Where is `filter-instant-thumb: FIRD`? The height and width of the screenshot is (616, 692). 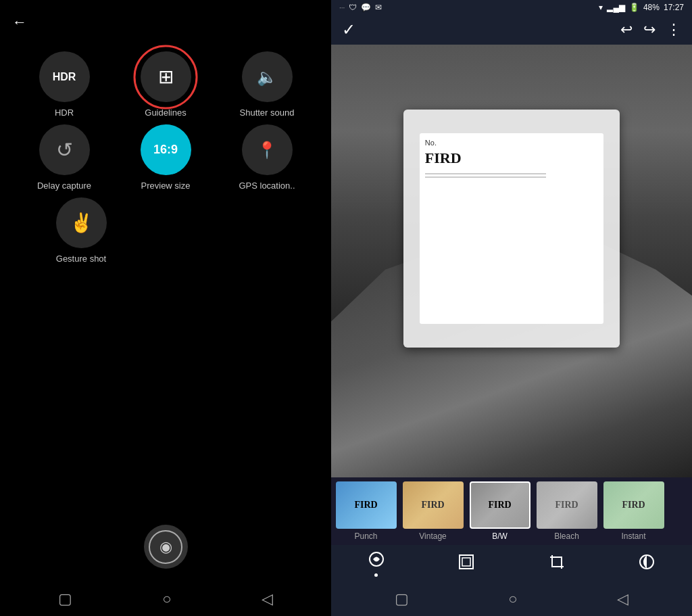 filter-instant-thumb: FIRD is located at coordinates (634, 505).